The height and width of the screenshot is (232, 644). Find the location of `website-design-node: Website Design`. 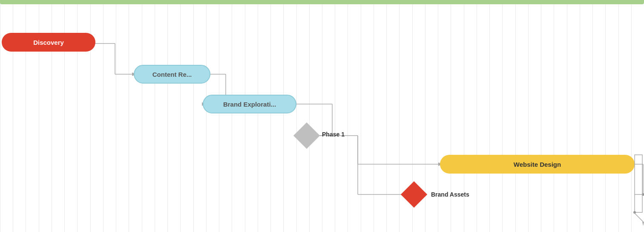

website-design-node: Website Design is located at coordinates (538, 164).